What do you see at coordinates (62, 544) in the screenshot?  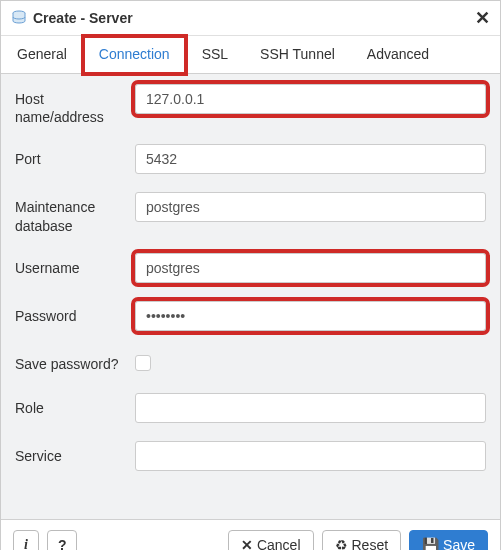 I see `help-icon: ?` at bounding box center [62, 544].